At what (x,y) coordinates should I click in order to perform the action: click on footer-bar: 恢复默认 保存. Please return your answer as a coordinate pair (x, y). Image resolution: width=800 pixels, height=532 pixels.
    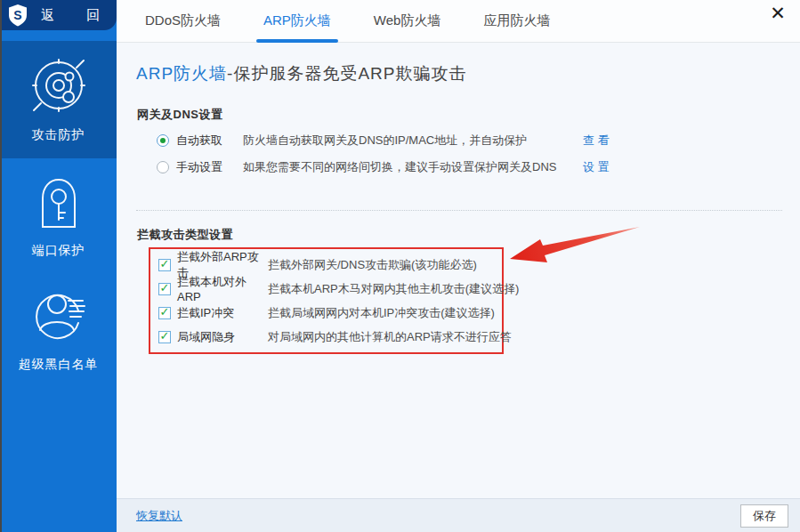
    Looking at the image, I should click on (458, 515).